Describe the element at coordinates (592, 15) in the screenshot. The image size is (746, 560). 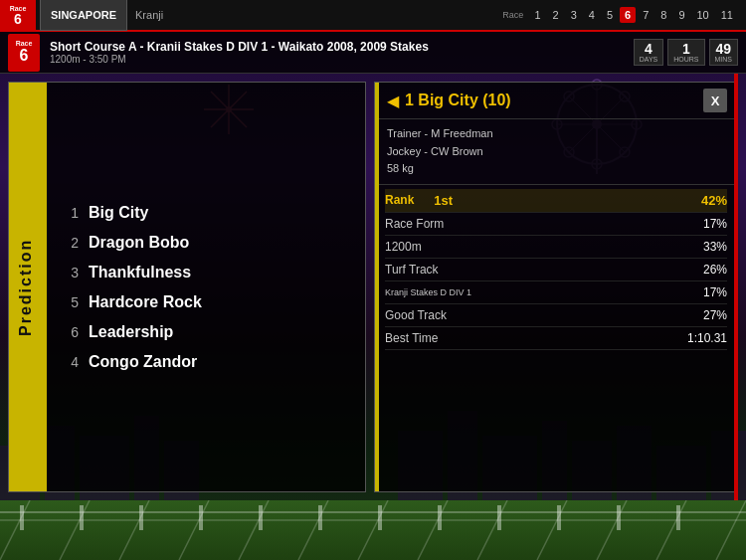
I see `race-nav-4: 4` at that location.